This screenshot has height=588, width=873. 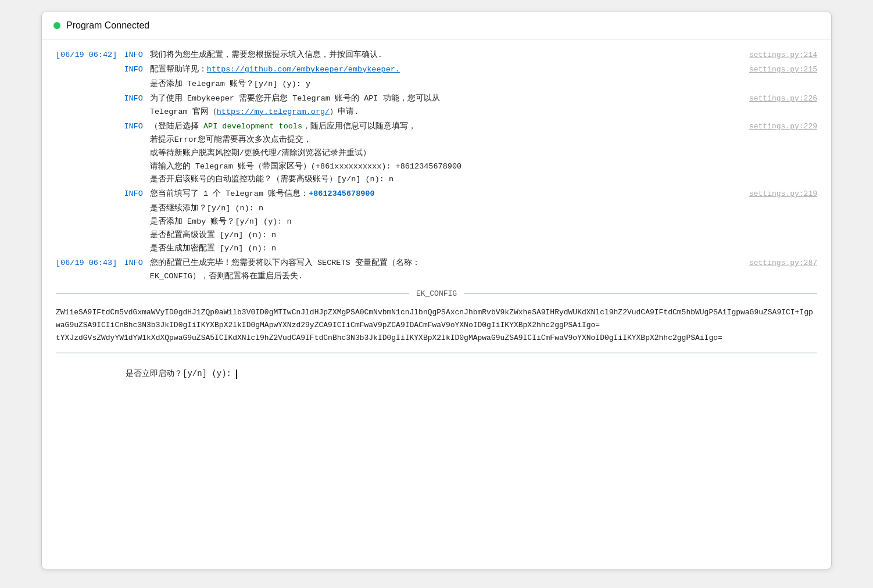 I want to click on log-text-5: （登陆后选择 API development tools，随后应用信息可以随意填…, so click(x=306, y=153).